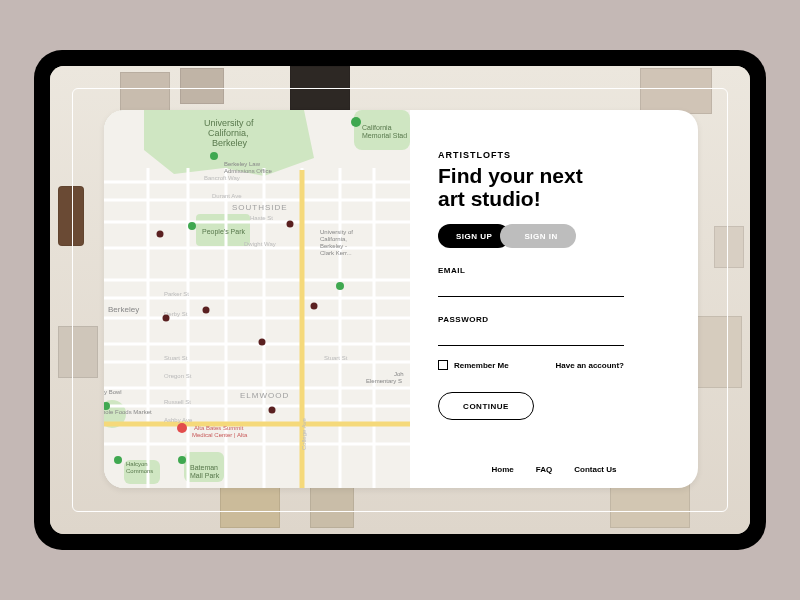 The image size is (800, 600). I want to click on svg-text: Bateman, so click(204, 468).